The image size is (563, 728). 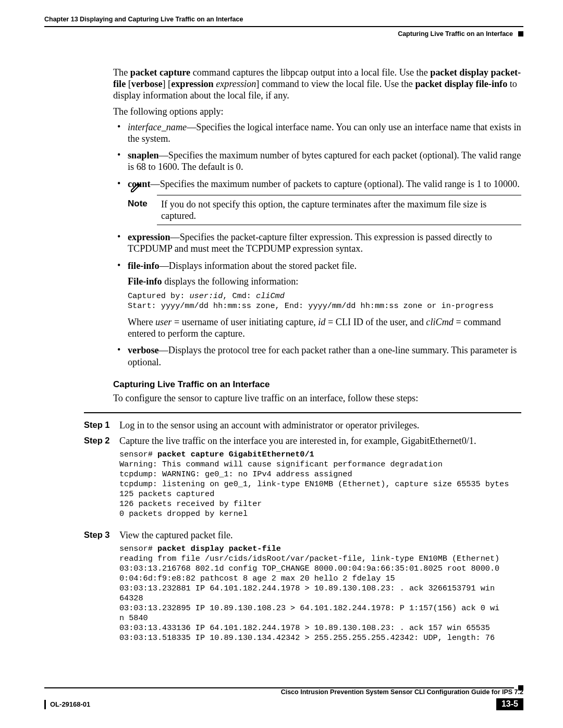 I want to click on option-file-info: file-info—Displays information about the…, so click(x=324, y=300).